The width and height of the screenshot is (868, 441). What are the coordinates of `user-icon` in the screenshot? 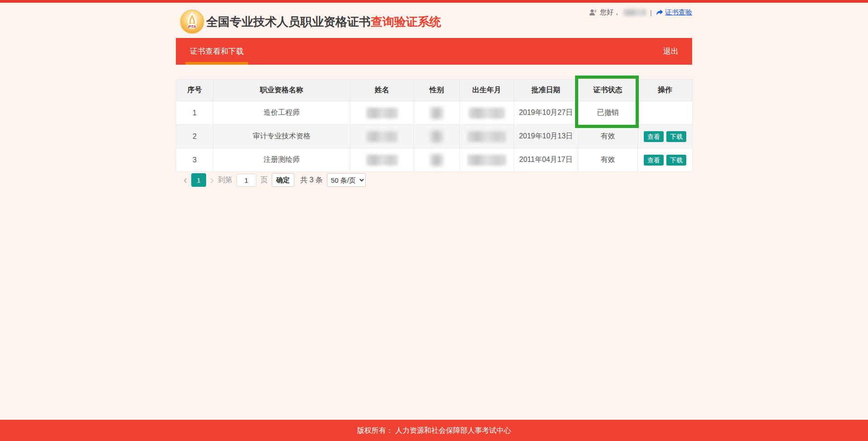 It's located at (593, 13).